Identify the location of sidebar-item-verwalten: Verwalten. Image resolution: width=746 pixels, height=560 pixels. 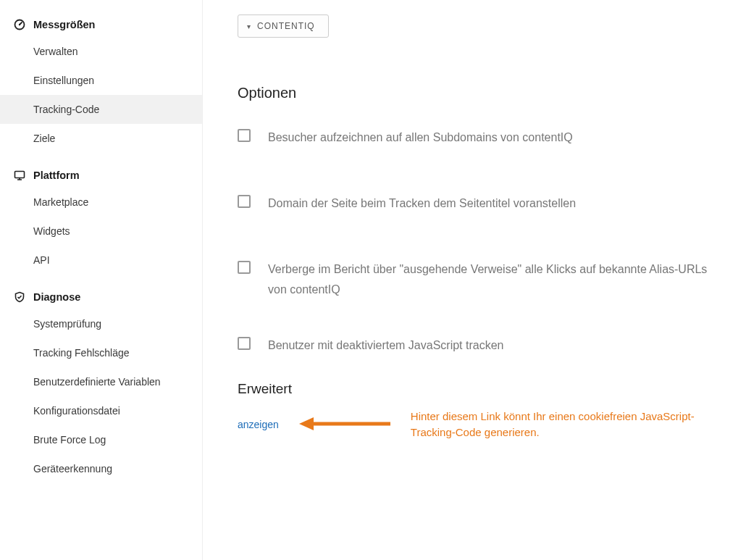
(101, 51).